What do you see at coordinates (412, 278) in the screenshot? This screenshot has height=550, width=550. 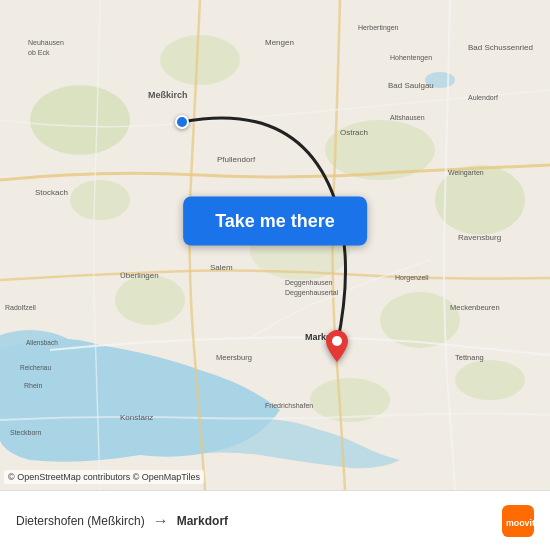 I see `svg-text: Horgenzell` at bounding box center [412, 278].